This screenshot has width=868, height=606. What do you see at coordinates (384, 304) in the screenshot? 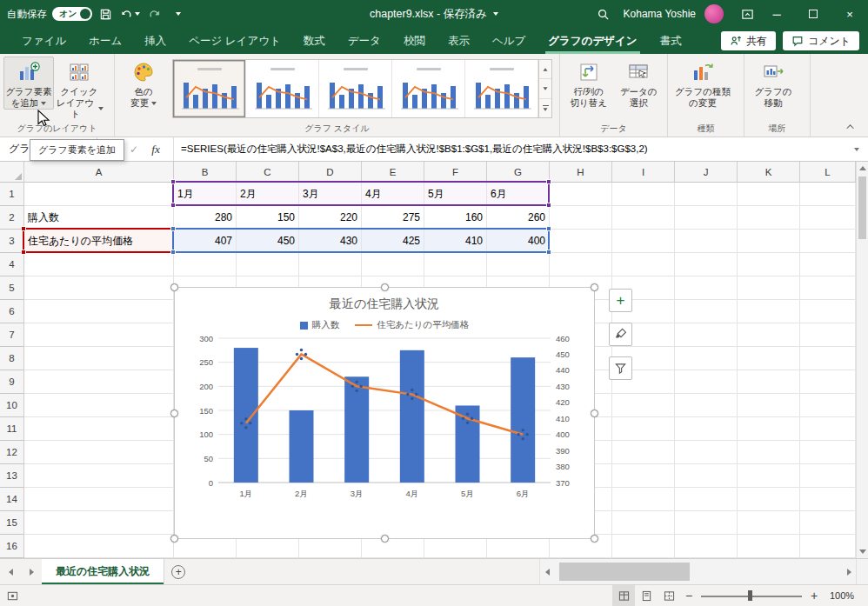
I see `chart-title: 最近の住宅購入状況` at bounding box center [384, 304].